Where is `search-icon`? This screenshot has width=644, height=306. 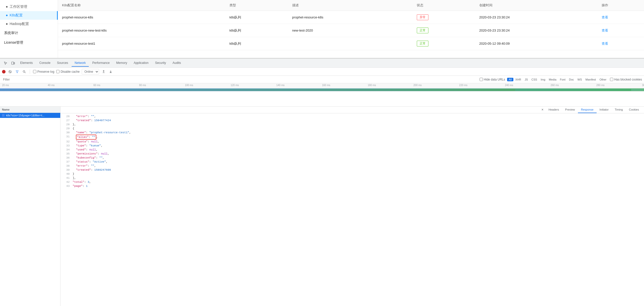 search-icon is located at coordinates (24, 72).